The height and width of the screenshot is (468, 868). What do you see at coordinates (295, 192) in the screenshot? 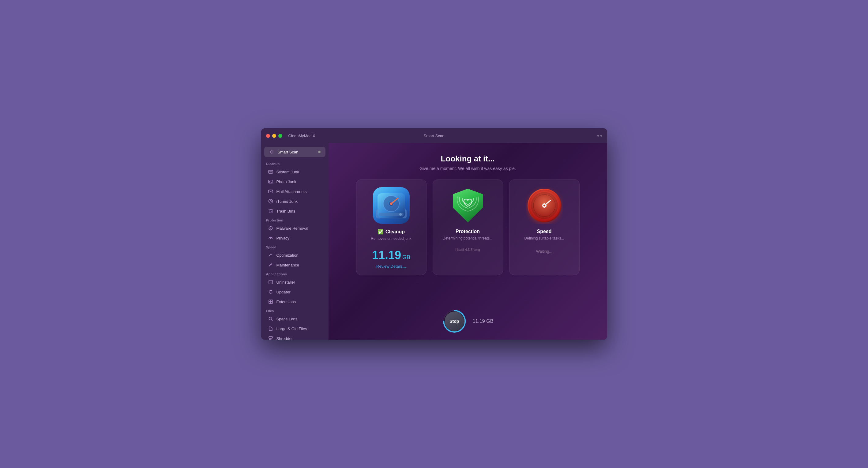
I see `sidebar-item-mail-attachments: Mail Attachments` at bounding box center [295, 192].